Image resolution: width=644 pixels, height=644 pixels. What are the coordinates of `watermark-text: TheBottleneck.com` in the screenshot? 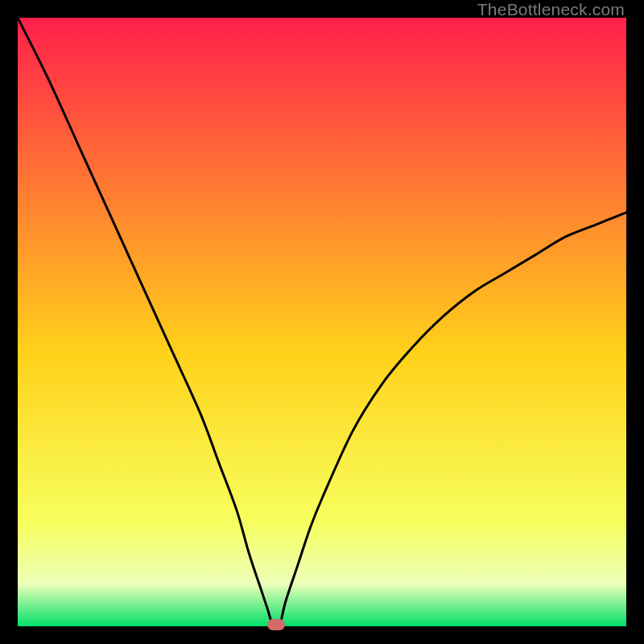 It's located at (551, 10).